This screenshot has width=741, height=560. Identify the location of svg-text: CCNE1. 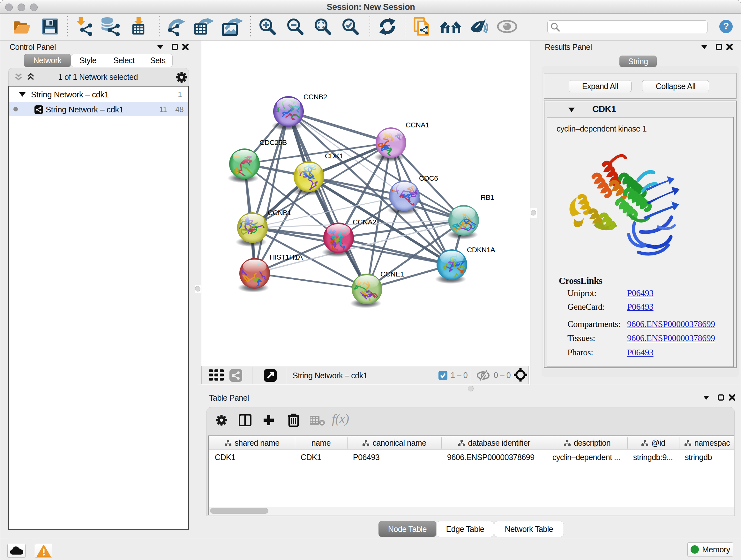
(392, 274).